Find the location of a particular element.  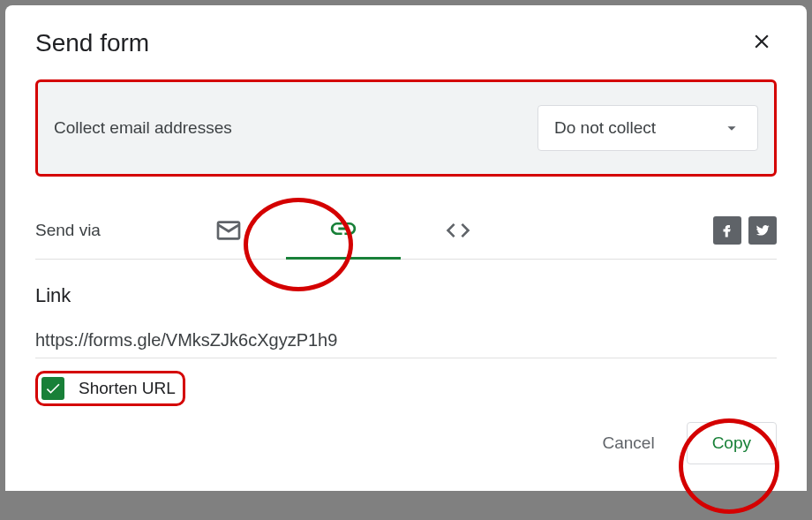

facebook-share is located at coordinates (727, 230).